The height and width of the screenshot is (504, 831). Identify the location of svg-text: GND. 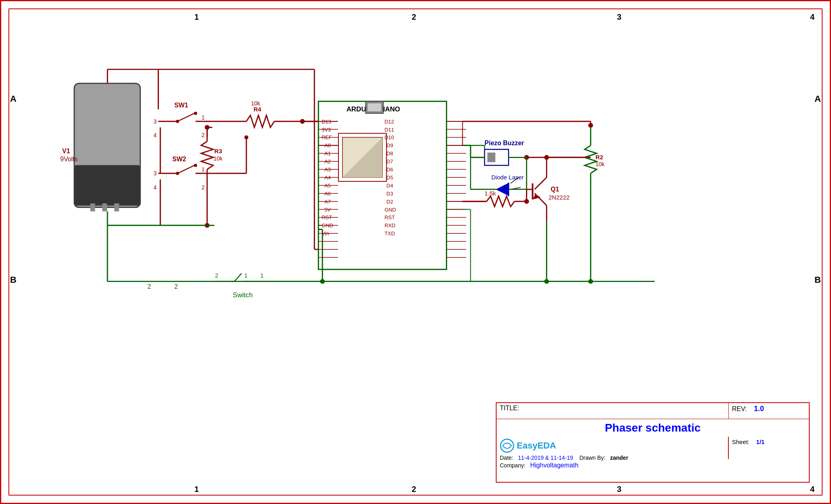
(390, 210).